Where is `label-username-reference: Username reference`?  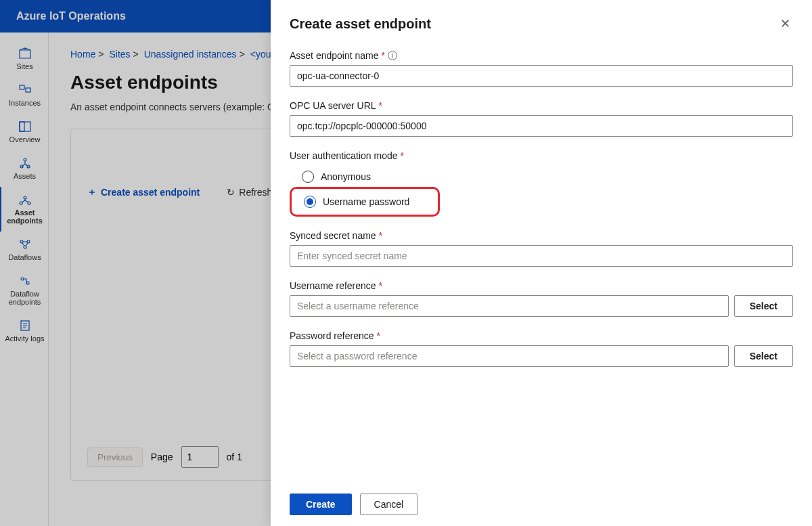
label-username-reference: Username reference is located at coordinates (333, 286).